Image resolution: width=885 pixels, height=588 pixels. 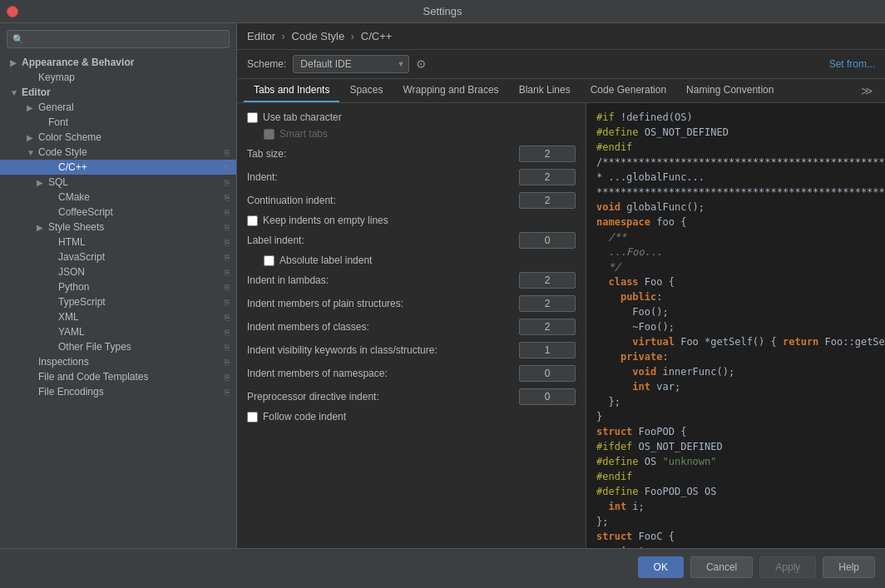 What do you see at coordinates (547, 373) in the screenshot?
I see `indent-namespace-input` at bounding box center [547, 373].